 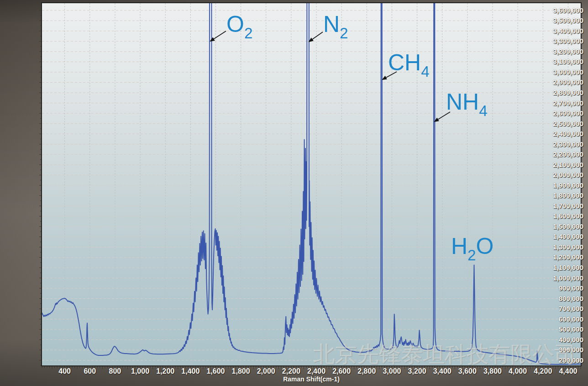 I want to click on annotation-NH4: NH4, so click(x=467, y=104).